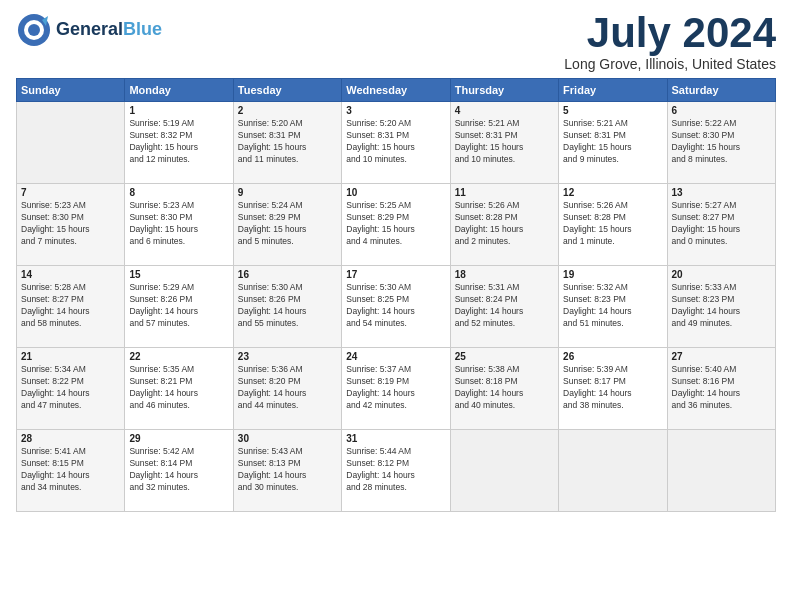  What do you see at coordinates (722, 224) in the screenshot?
I see `day-info: Sunrise: 5:27 AM Sunset: 8:27 PM Dayligh…` at bounding box center [722, 224].